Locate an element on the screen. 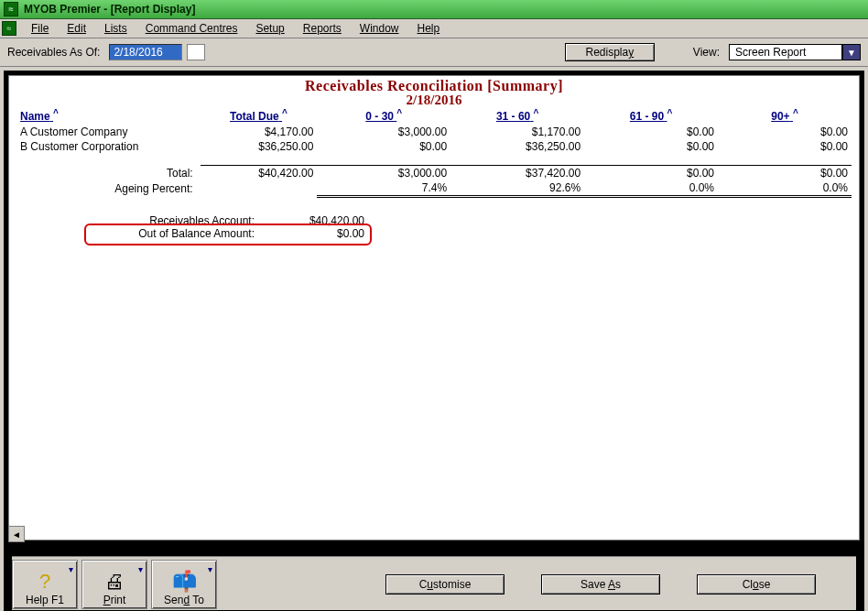 The width and height of the screenshot is (868, 611). app-icon: ≈ is located at coordinates (11, 9).